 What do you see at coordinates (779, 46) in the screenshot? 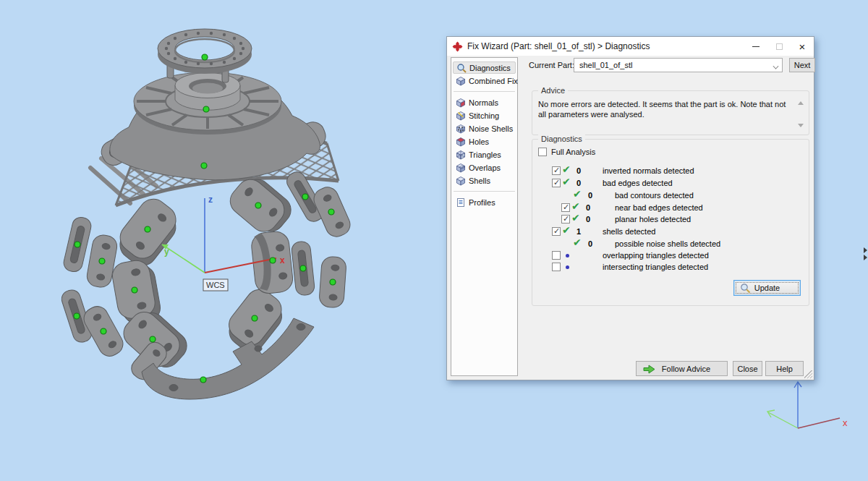
I see `maximize-button` at bounding box center [779, 46].